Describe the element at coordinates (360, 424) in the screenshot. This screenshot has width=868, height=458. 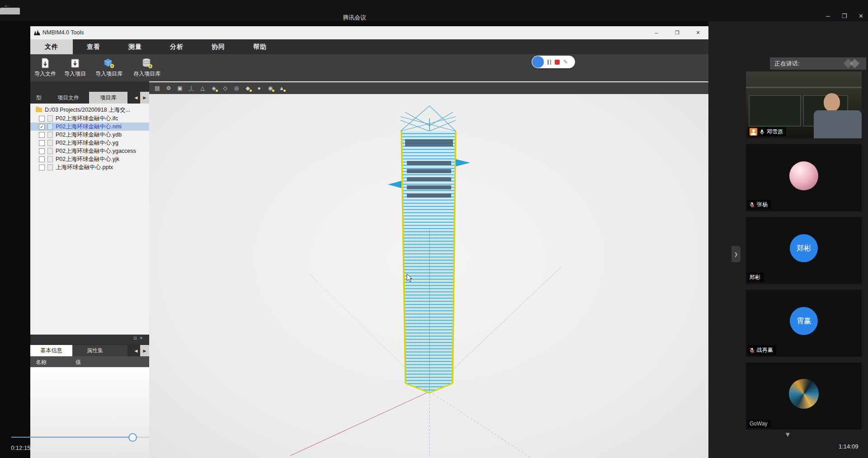
I see `axis-x-red` at that location.